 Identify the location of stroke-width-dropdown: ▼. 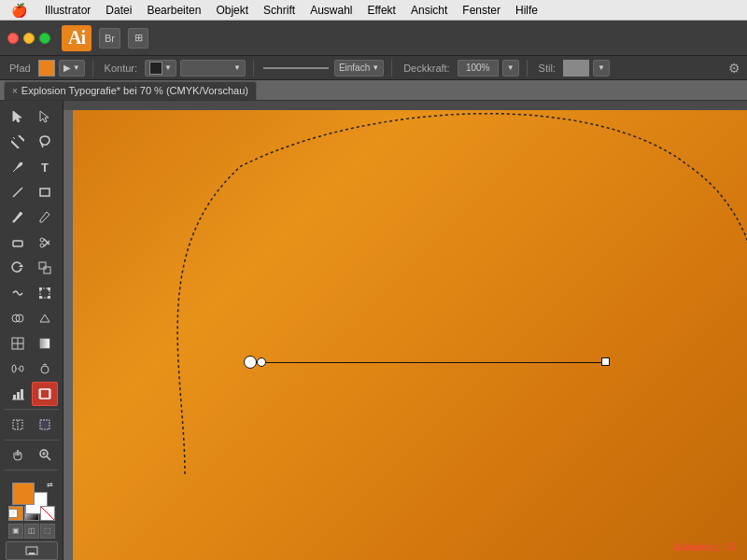
(213, 68).